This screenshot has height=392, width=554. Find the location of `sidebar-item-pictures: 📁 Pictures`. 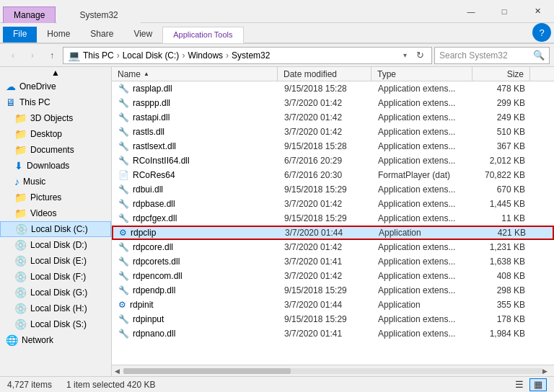

sidebar-item-pictures: 📁 Pictures is located at coordinates (56, 197).